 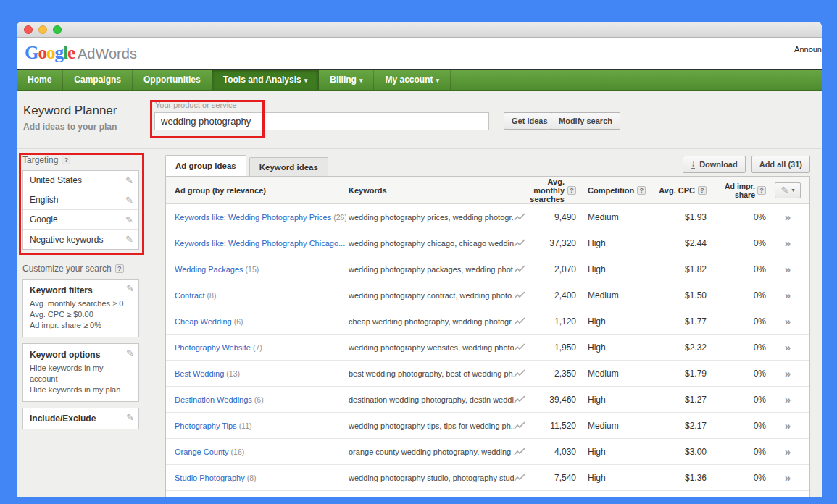 What do you see at coordinates (259, 243) in the screenshot?
I see `ad-group-link: Keywords like: Wedding Photography Chica…` at bounding box center [259, 243].